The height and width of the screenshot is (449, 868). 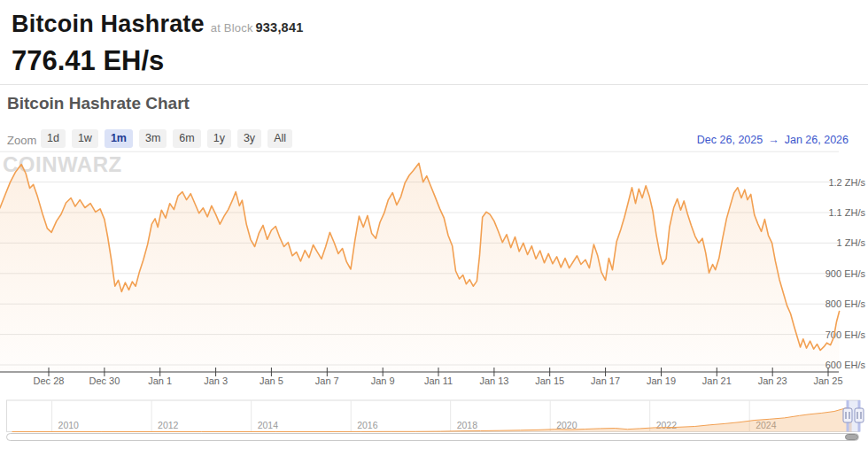 I want to click on y-axis-tick-label: 1 ZH/s, so click(x=852, y=243).